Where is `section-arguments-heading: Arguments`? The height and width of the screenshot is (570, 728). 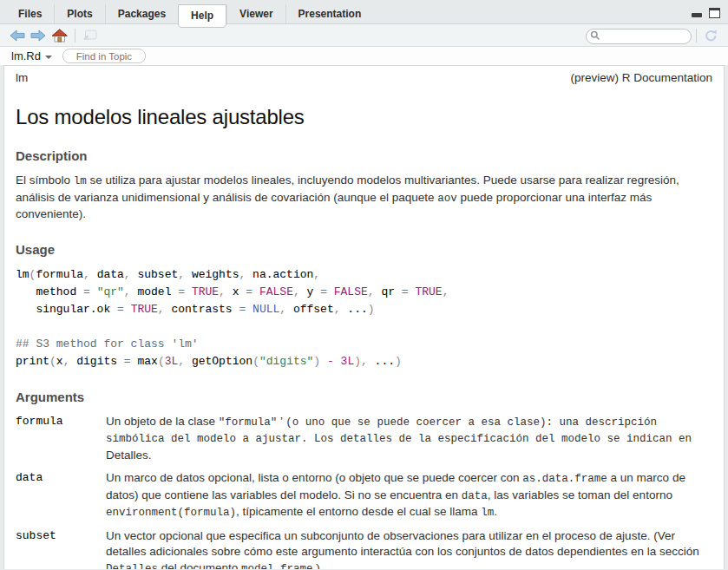
section-arguments-heading: Arguments is located at coordinates (364, 397).